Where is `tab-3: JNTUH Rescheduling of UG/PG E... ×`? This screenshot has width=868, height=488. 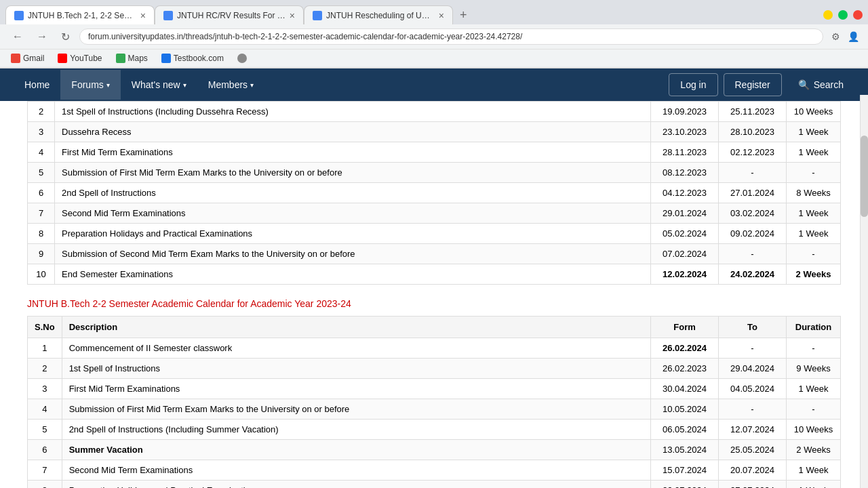
tab-3: JNTUH Rescheduling of UG/PG E... × is located at coordinates (378, 15).